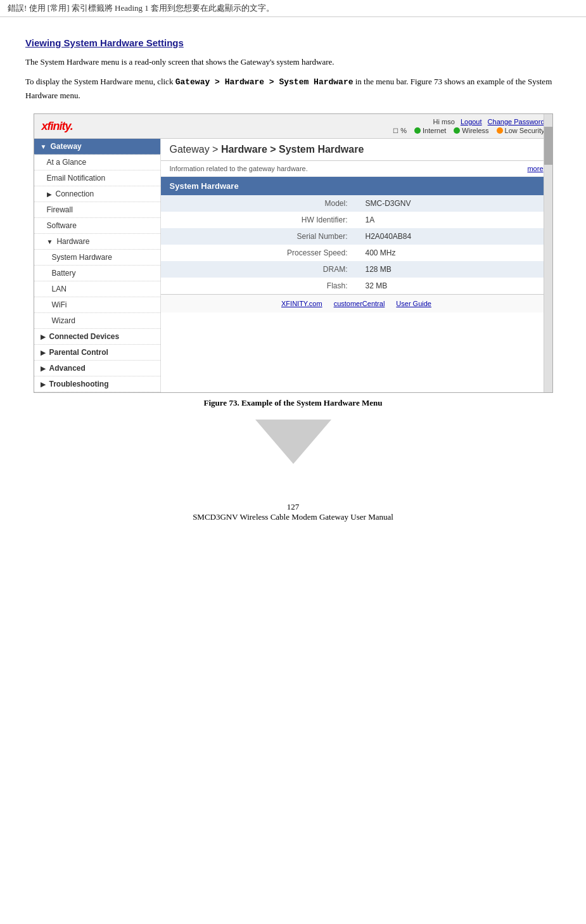 This screenshot has width=586, height=924. What do you see at coordinates (43, 384) in the screenshot?
I see `troubleshooting-arrow: ▶` at bounding box center [43, 384].